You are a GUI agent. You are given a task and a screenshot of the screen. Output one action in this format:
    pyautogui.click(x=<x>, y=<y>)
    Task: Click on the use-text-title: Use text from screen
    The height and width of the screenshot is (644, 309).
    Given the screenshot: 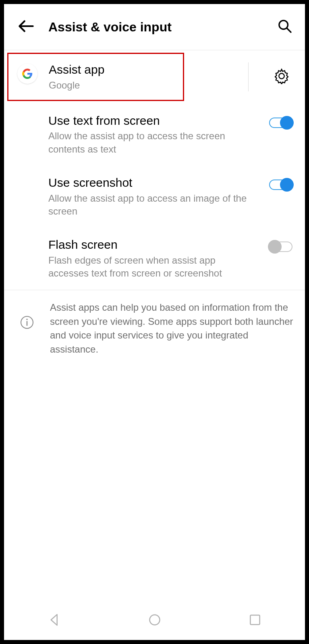 What is the action you would take?
    pyautogui.click(x=151, y=121)
    